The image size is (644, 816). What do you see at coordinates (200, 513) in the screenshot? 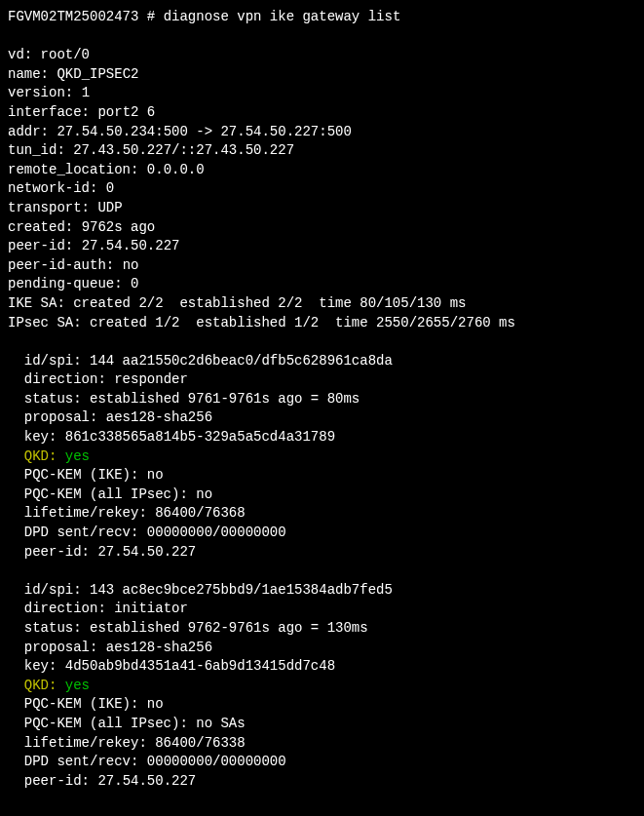
I see `lifetime-value: 86400/76368` at bounding box center [200, 513].